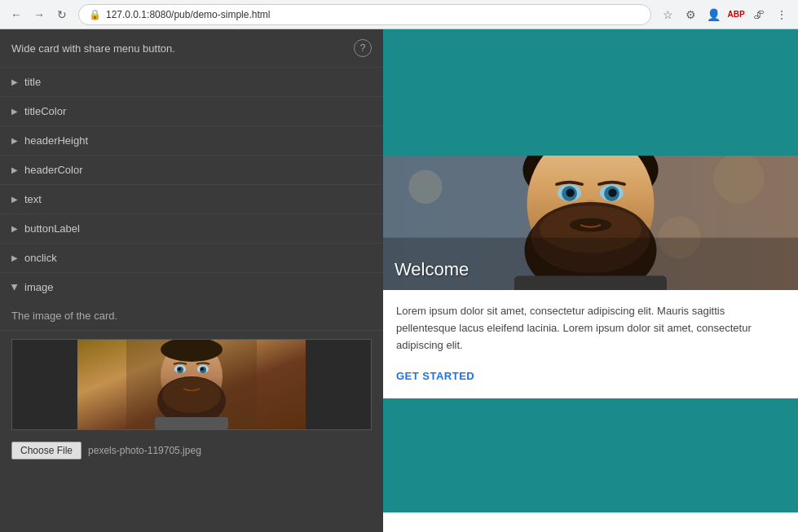 Image resolution: width=798 pixels, height=532 pixels. Describe the element at coordinates (435, 376) in the screenshot. I see `get-started-button: GET STARTED` at that location.